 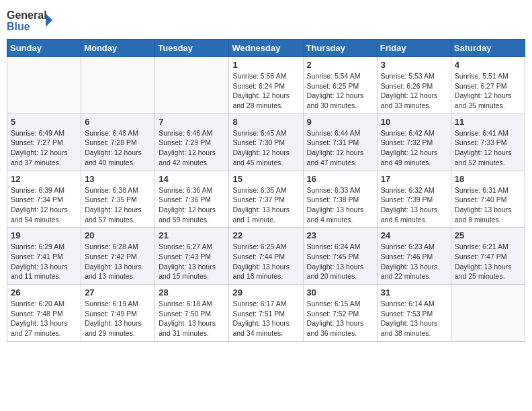 I want to click on day-number: 8, so click(x=266, y=122).